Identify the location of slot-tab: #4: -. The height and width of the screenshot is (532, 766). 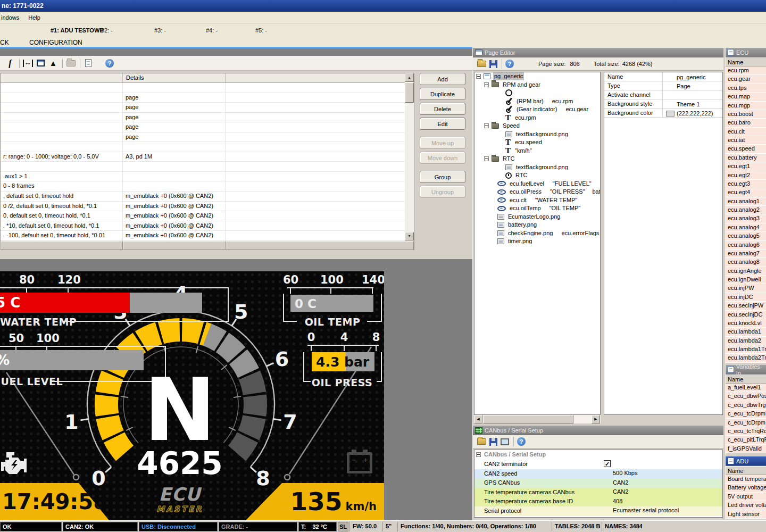
(212, 30).